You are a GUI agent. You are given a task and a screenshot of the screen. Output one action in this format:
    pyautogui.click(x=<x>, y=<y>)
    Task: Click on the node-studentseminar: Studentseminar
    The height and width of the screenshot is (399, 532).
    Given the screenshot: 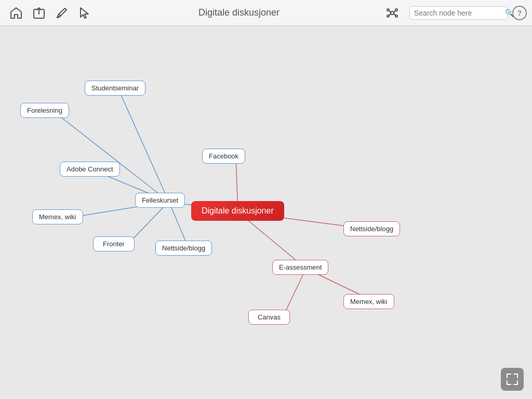 What is the action you would take?
    pyautogui.click(x=115, y=88)
    